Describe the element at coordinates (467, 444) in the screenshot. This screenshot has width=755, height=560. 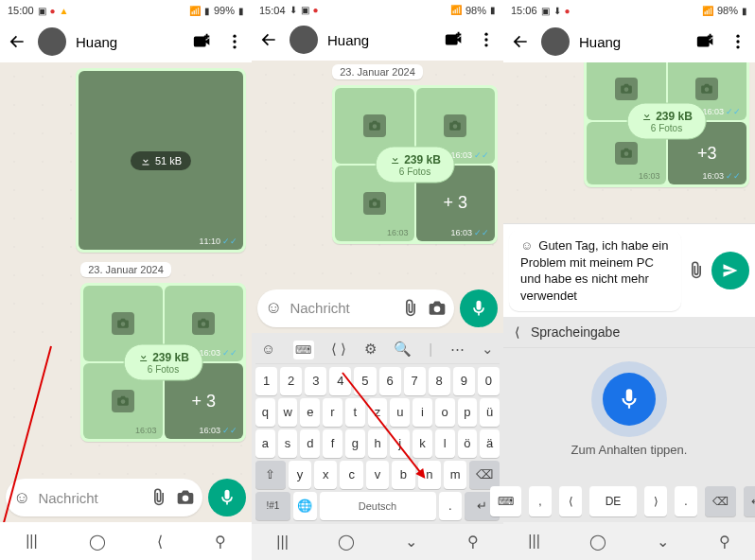
I see `key: ö` at that location.